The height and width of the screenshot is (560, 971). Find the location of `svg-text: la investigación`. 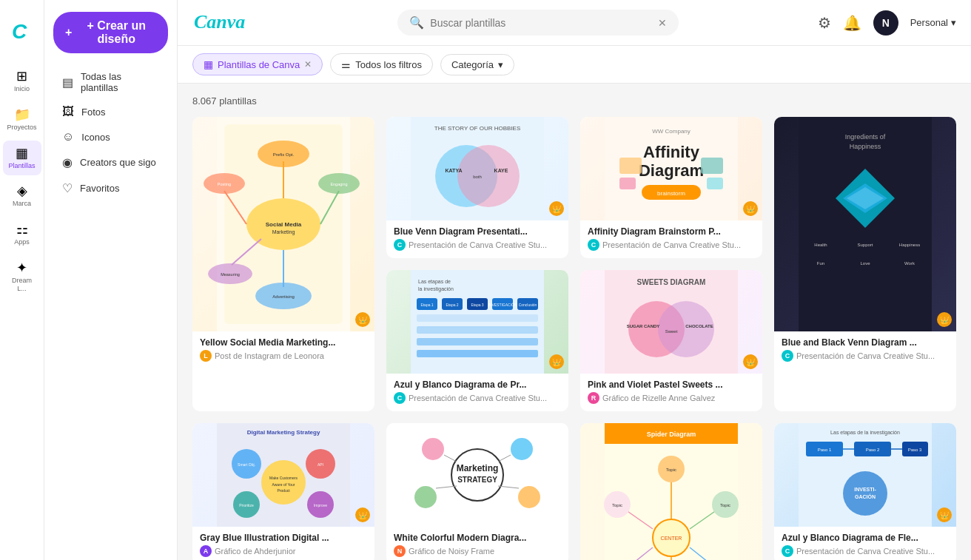

svg-text: la investigación is located at coordinates (436, 289).